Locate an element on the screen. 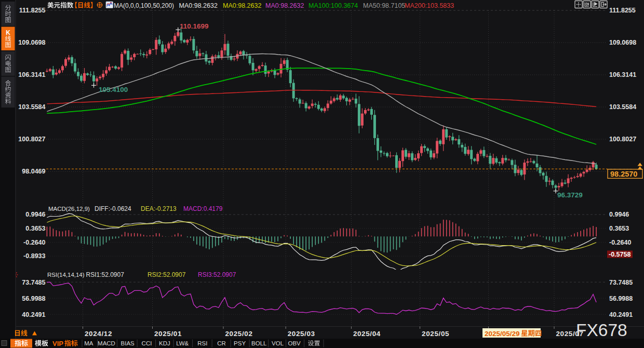 The width and height of the screenshot is (644, 348). svg-text: 2025/03 is located at coordinates (301, 333).